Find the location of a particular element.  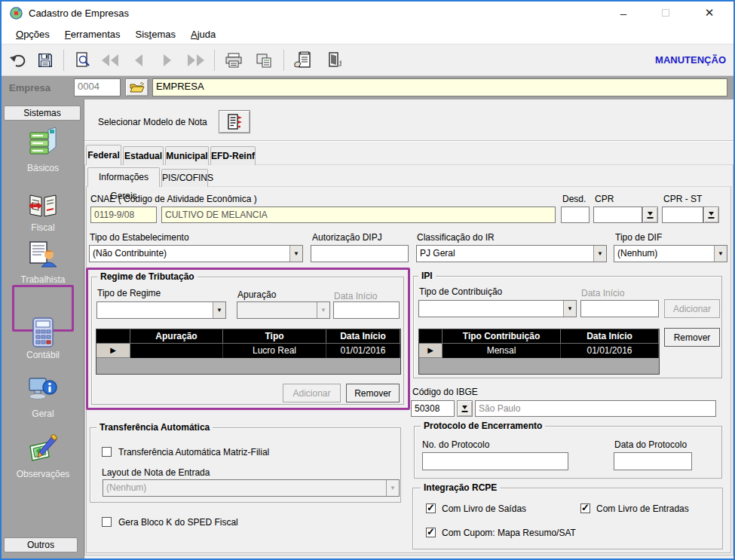

data-protocolo-field is located at coordinates (653, 461).